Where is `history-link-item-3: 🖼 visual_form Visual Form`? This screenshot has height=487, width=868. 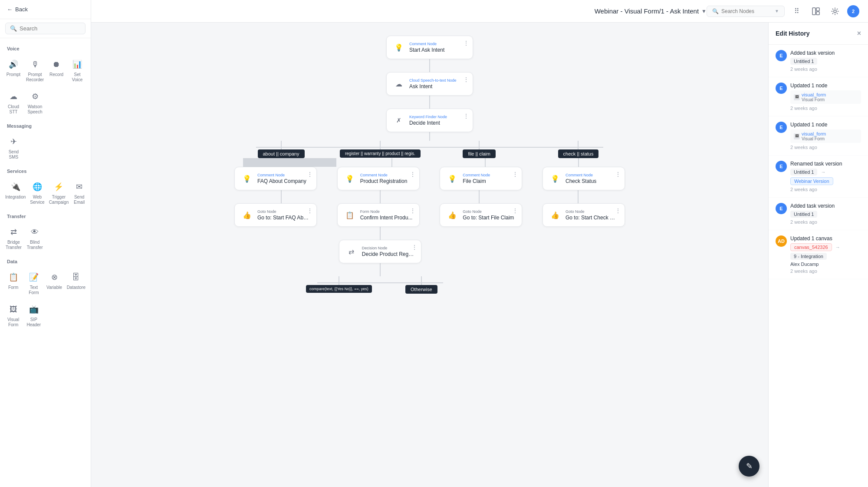
history-link-item-3: 🖼 visual_form Visual Form is located at coordinates (825, 136).